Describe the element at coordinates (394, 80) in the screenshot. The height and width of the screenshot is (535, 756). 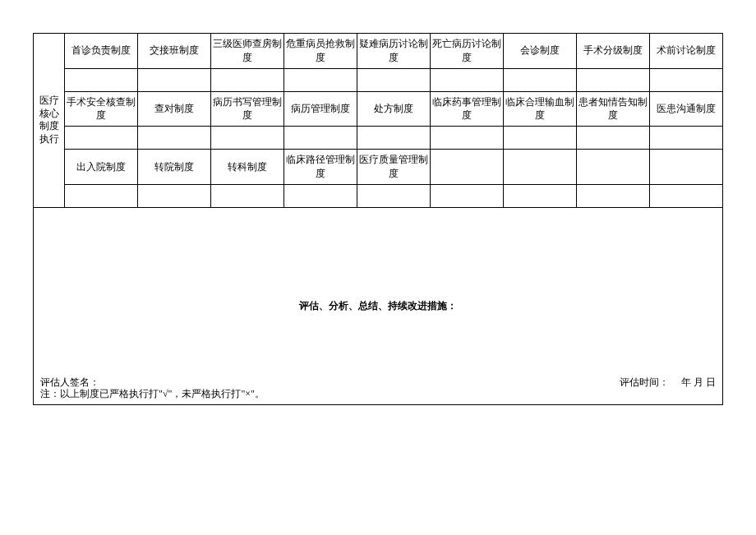
I see `r1b5` at that location.